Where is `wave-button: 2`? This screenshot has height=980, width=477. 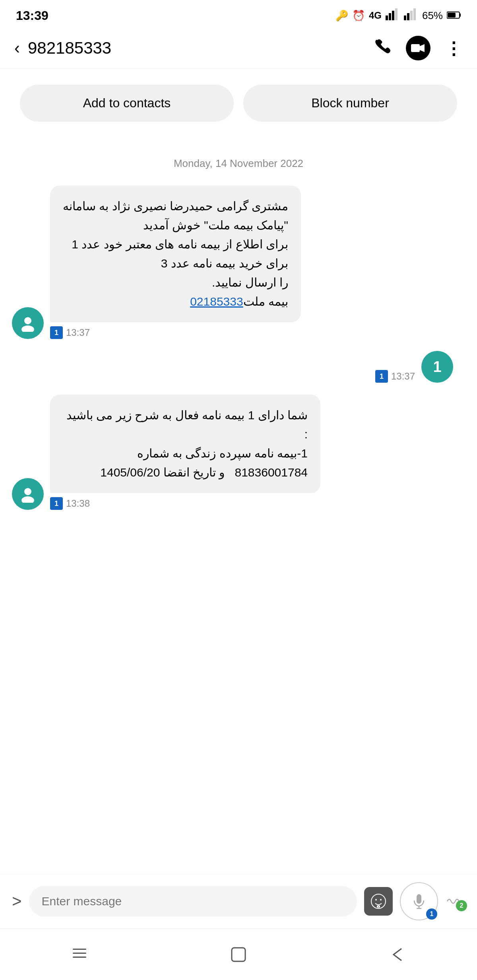 wave-button: 2 is located at coordinates (455, 901).